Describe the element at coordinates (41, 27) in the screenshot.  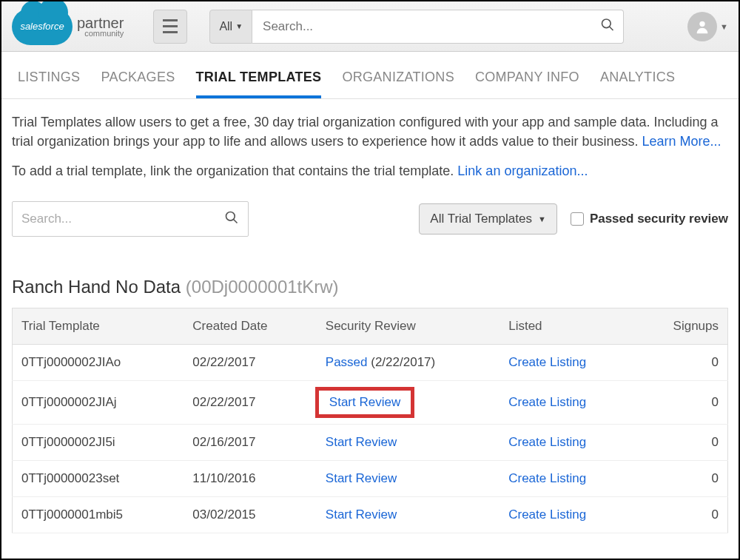
I see `brand-cloud-text: salesforce` at that location.